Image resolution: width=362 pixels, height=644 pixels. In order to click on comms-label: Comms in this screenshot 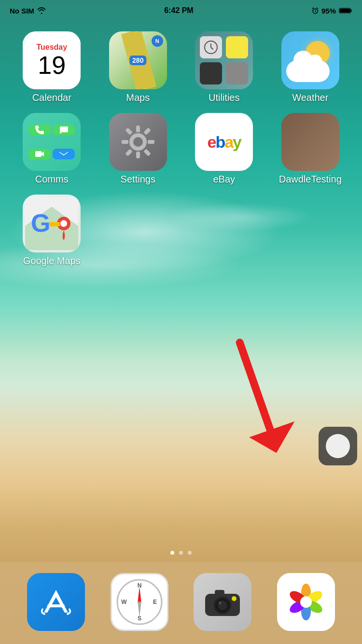, I will do `click(52, 180)`.